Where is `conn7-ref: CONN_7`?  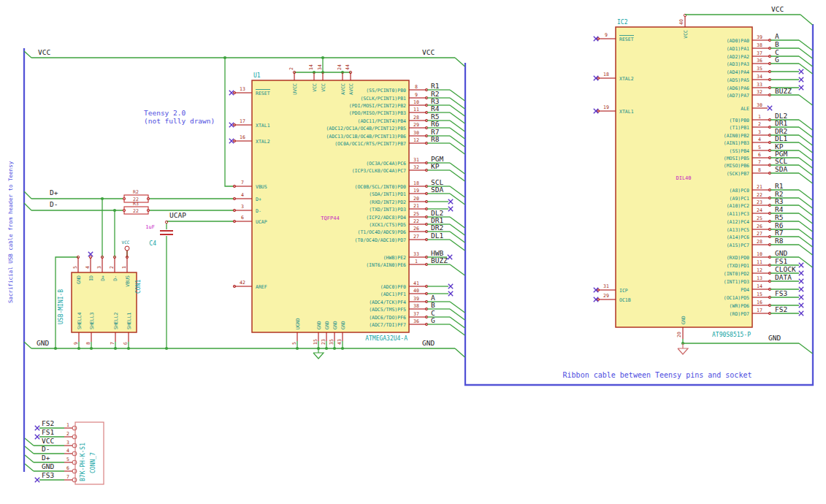
conn7-ref: CONN_7 is located at coordinates (93, 463).